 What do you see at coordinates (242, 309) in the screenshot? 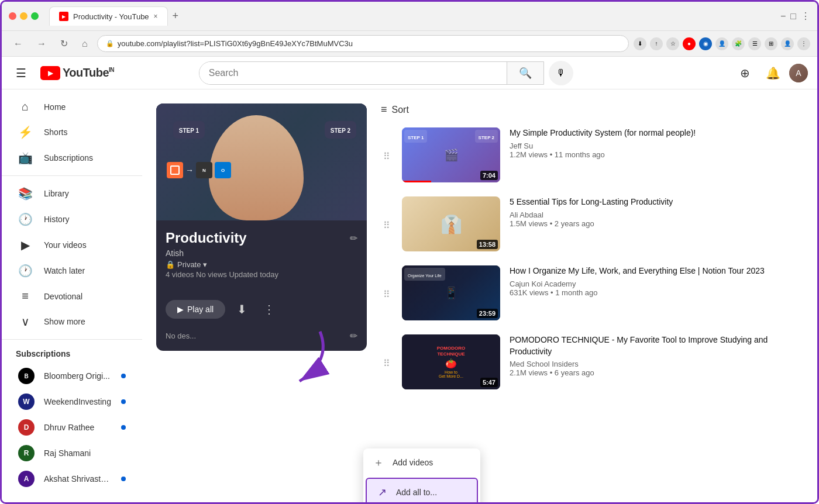
I see `download-playlist-button: ⬇` at bounding box center [242, 309].